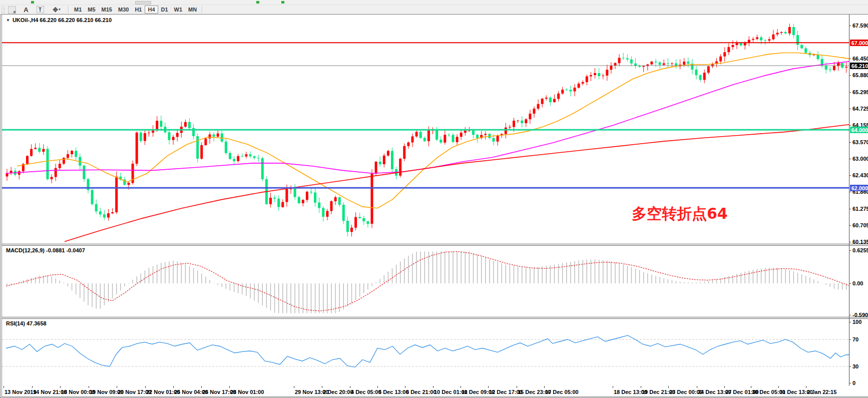  I want to click on date-label: 5 Dec 13:00, so click(393, 392).